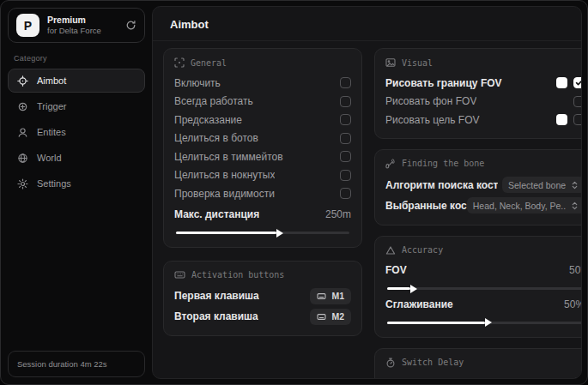  What do you see at coordinates (484, 322) in the screenshot?
I see `smoothing-slider` at bounding box center [484, 322].